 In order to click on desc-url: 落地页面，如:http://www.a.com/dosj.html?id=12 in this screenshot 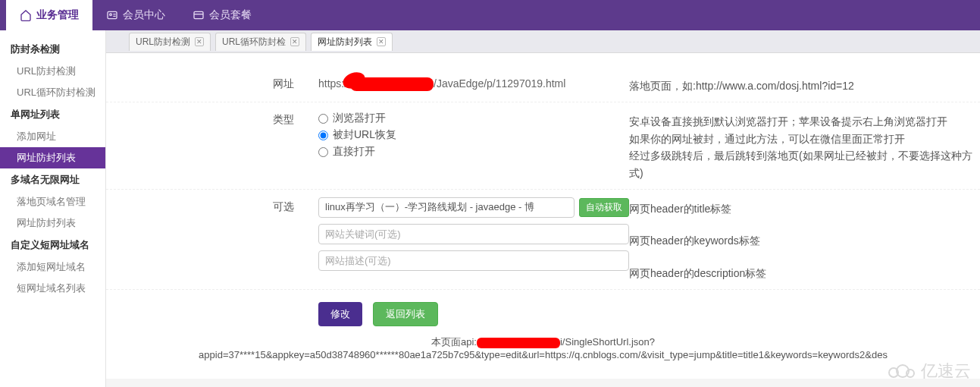, I will do `click(805, 84)`.